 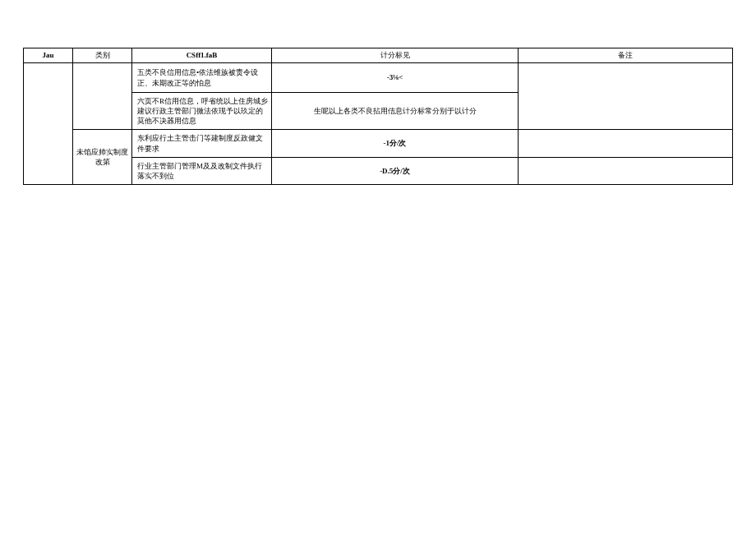 I want to click on cell-score-r2: 生呢以上各类不良拈用佶息计分标常分别于以计分, so click(x=395, y=112).